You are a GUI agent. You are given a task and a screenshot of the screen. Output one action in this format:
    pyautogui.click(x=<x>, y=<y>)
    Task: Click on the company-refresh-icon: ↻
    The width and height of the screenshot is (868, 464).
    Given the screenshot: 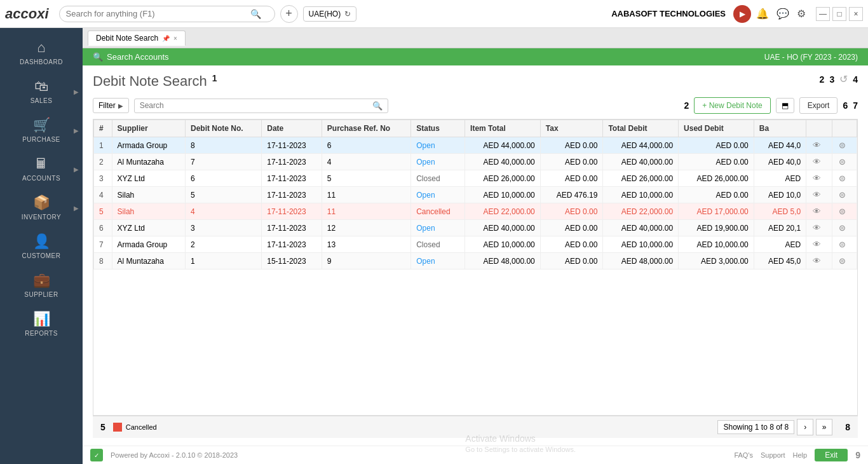 What is the action you would take?
    pyautogui.click(x=348, y=14)
    